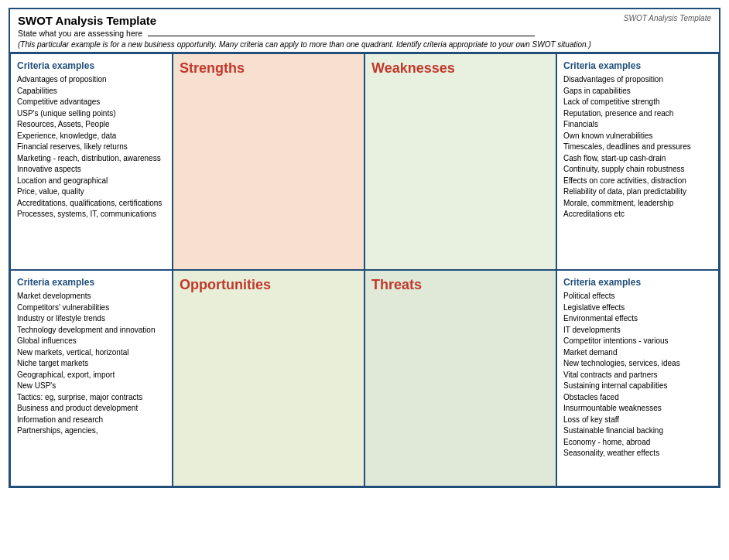 This screenshot has width=729, height=560. Describe the element at coordinates (91, 364) in the screenshot. I see `criteria-opportunities-list: Market developmentsCompetitors' vulnerab…` at that location.